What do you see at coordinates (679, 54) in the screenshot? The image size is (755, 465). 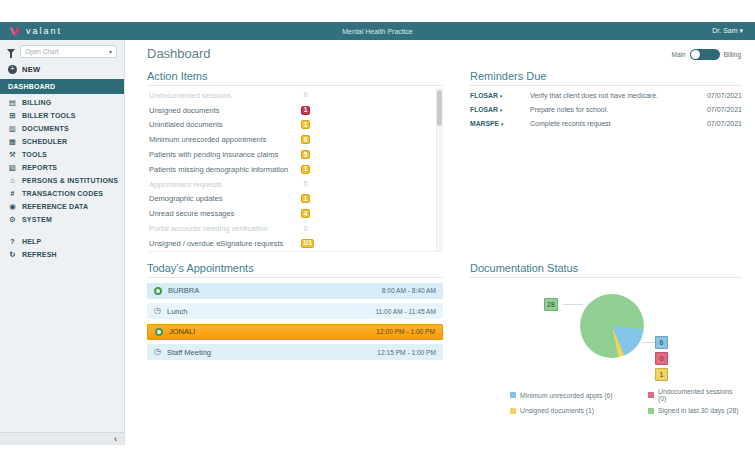 I see `toggle-label-main: Main` at bounding box center [679, 54].